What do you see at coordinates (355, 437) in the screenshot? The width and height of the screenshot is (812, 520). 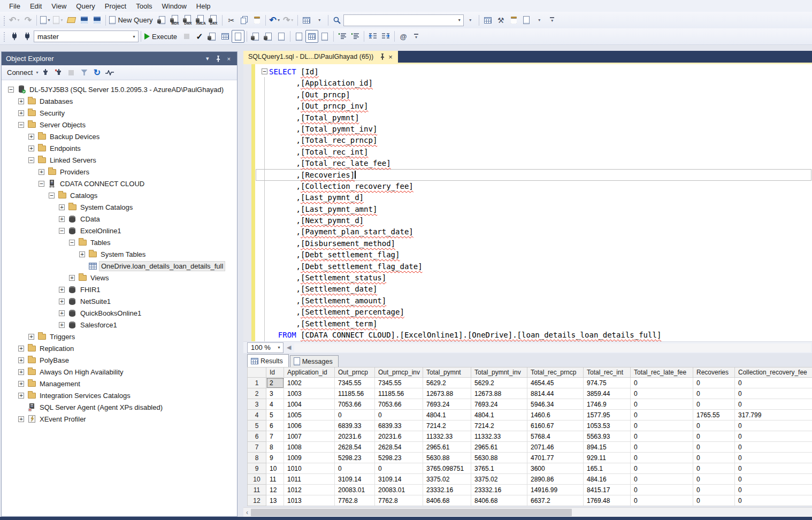 I see `grid-cell: 20231.6` at bounding box center [355, 437].